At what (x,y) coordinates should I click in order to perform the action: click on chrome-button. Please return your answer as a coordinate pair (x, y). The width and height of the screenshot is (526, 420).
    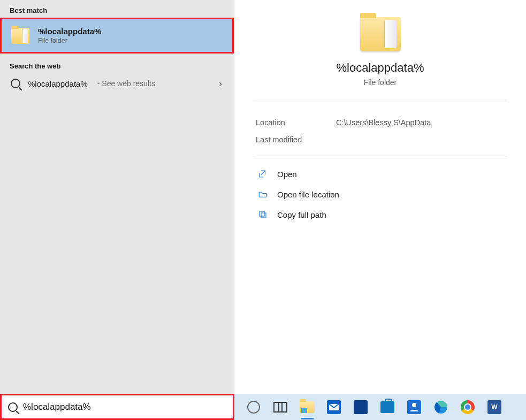
    Looking at the image, I should click on (468, 407).